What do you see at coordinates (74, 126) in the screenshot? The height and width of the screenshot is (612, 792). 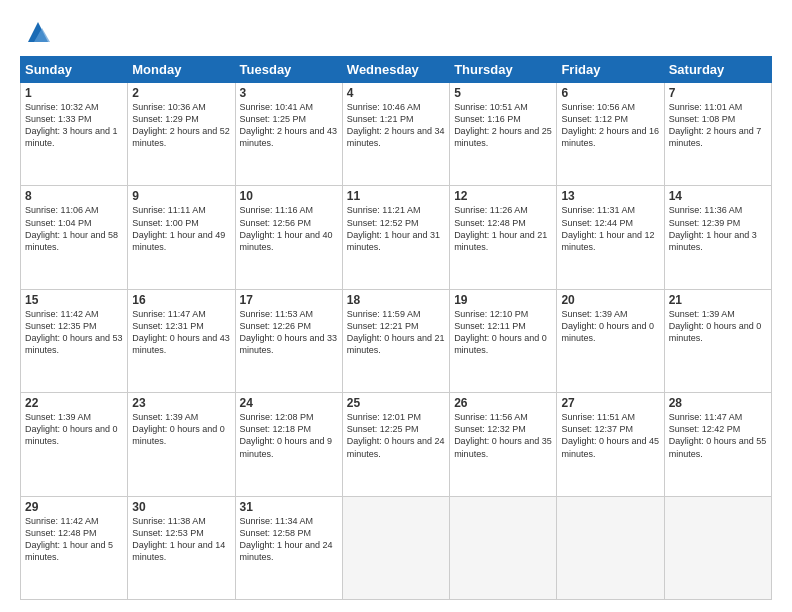 I see `day-info: Sunrise: 10:32 AM Sunset: 1:33 PM Daylig…` at bounding box center [74, 126].